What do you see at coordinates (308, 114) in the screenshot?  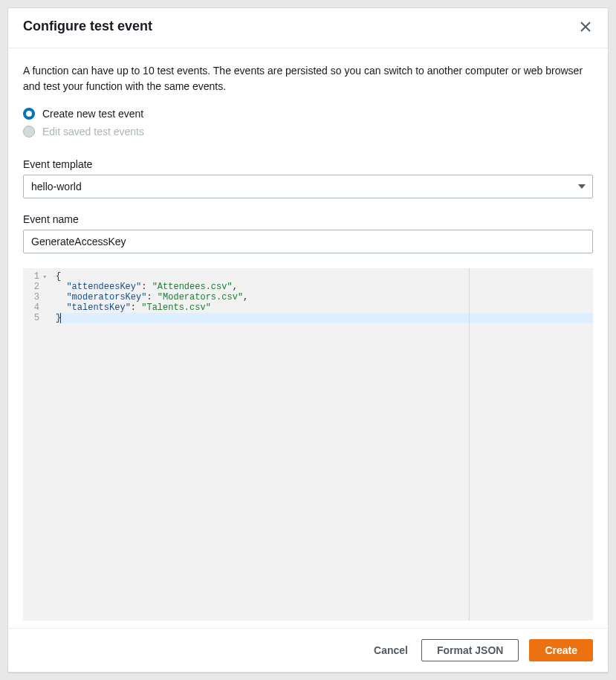 I see `radio-create-new: Create new test event` at bounding box center [308, 114].